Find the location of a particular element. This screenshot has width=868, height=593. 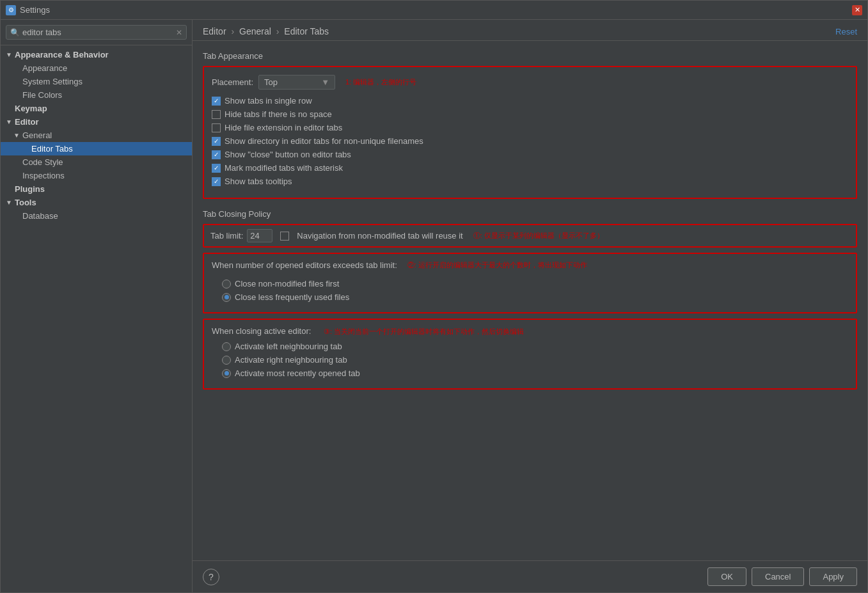

navigation-label: Navigation from non-modified tab will re… is located at coordinates (380, 235).